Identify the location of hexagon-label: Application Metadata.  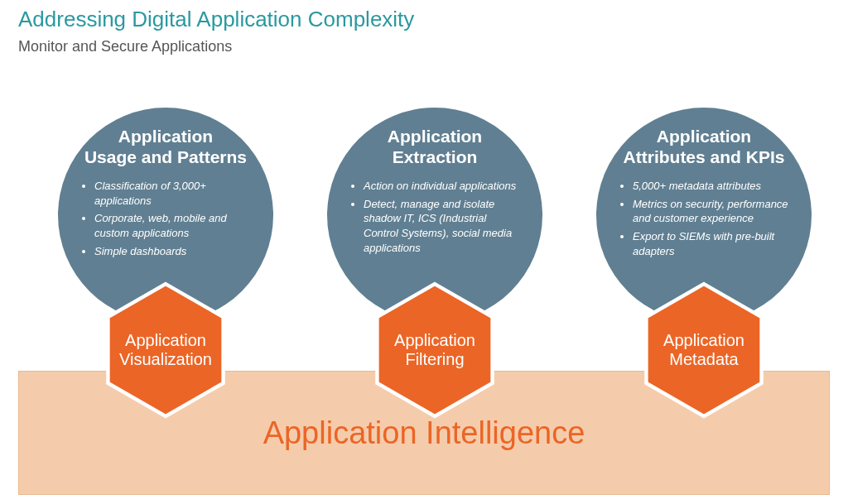
(704, 350).